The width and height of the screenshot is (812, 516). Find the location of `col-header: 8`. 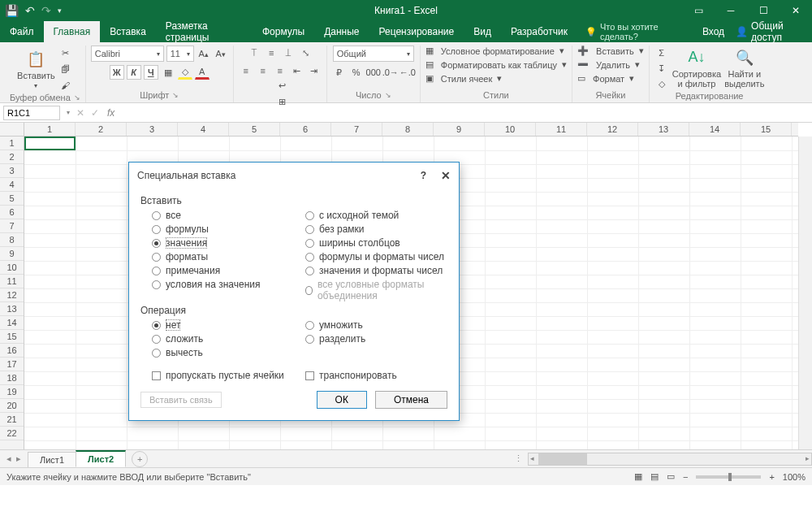

col-header: 8 is located at coordinates (408, 129).